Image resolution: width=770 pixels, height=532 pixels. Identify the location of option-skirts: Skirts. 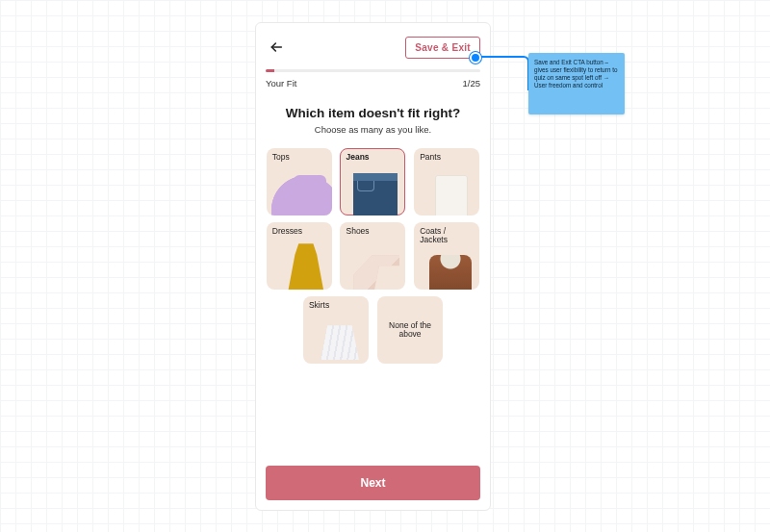
(336, 330).